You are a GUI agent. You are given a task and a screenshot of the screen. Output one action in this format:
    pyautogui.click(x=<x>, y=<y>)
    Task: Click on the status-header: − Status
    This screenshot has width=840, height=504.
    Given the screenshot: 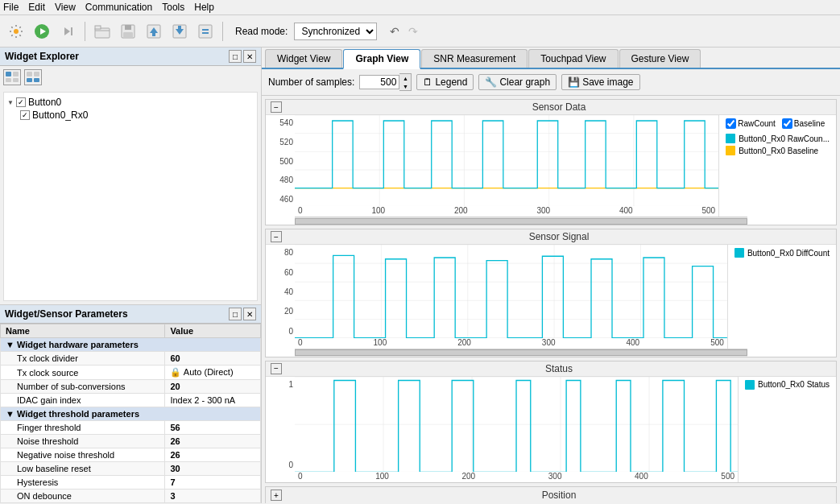 What is the action you would take?
    pyautogui.click(x=551, y=369)
    